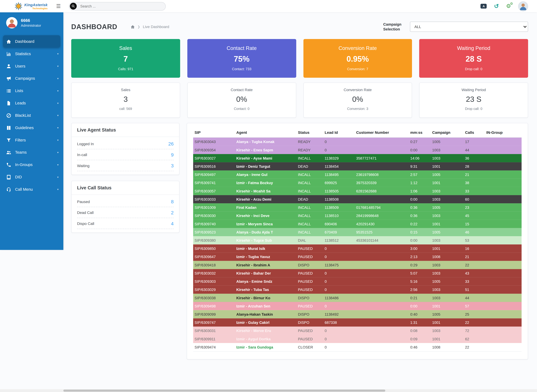 The image size is (537, 392). I want to click on table-row: SIP/6303043Alanya - Tugba KonakREADY00:2…, so click(358, 142).